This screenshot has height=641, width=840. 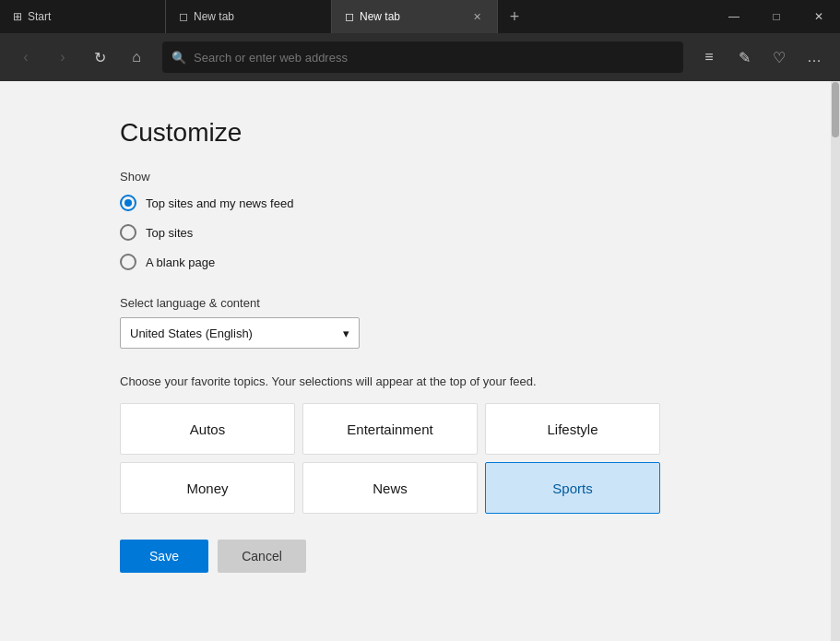 What do you see at coordinates (572, 430) in the screenshot?
I see `topic-lifestyle-label: Lifestyle` at bounding box center [572, 430].